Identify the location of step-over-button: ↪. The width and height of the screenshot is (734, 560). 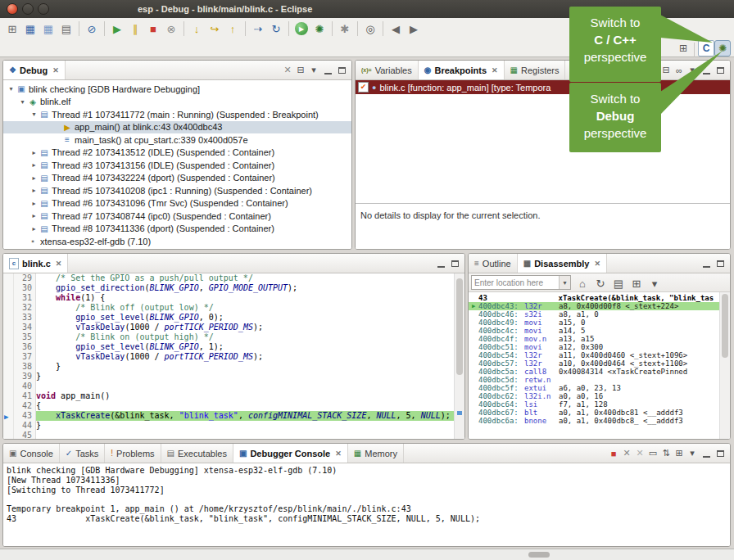
(215, 29).